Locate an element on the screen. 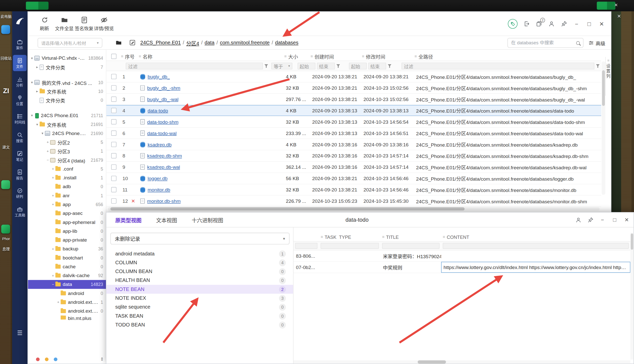  tree-item: app-asec 0 is located at coordinates (67, 213).